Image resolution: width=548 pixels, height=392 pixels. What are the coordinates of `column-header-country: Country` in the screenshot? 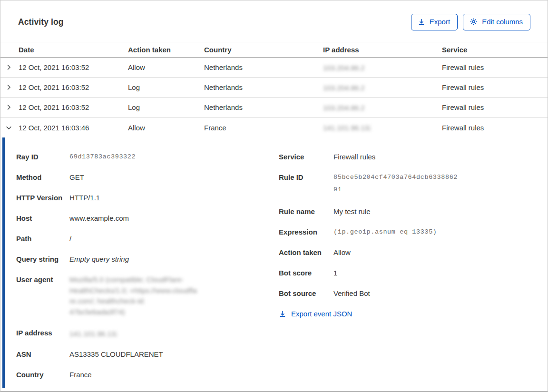 It's located at (264, 49).